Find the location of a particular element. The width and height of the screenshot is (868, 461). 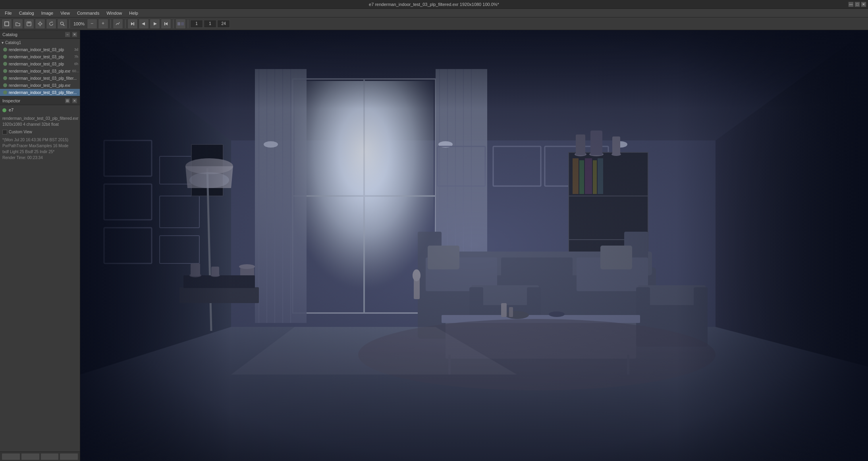

catalog-group: ▾ Catalog1 is located at coordinates (40, 42).